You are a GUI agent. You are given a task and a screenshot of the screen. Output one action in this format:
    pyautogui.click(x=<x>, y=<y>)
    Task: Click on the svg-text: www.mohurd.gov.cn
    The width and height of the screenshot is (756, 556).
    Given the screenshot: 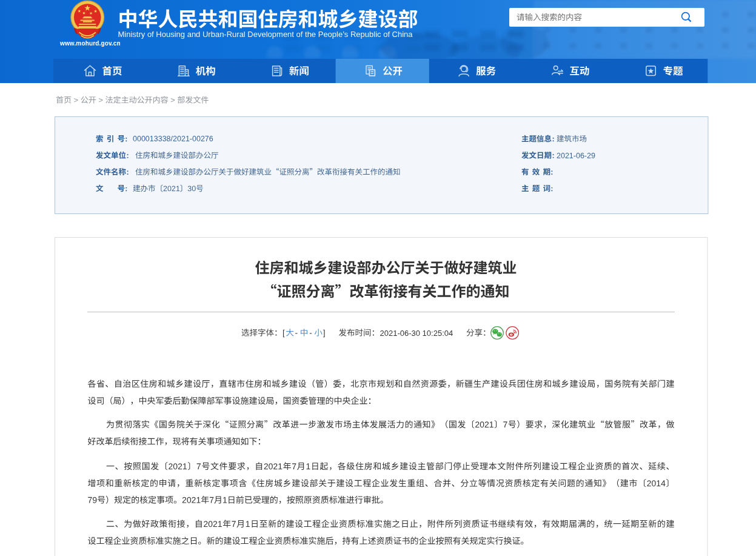 What is the action you would take?
    pyautogui.click(x=90, y=44)
    